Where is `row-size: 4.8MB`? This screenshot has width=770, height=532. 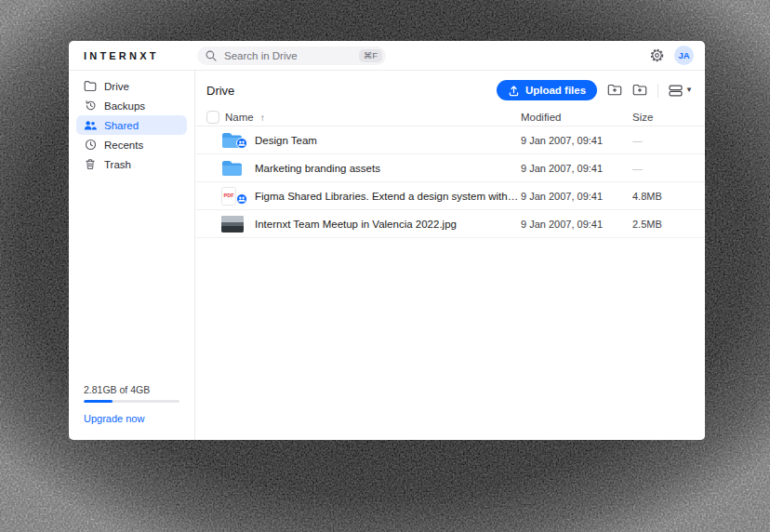
row-size: 4.8MB is located at coordinates (662, 196).